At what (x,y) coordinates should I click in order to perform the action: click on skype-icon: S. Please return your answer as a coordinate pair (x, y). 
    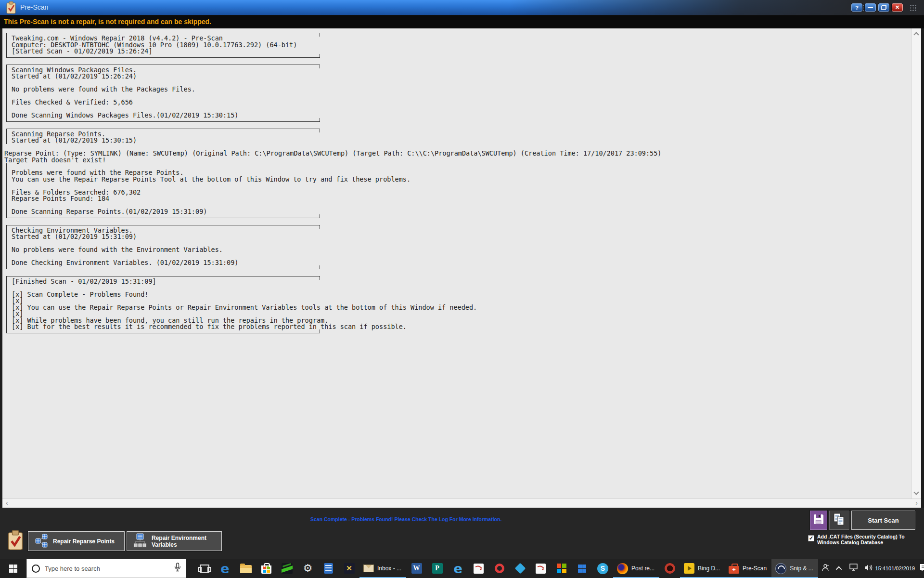
    Looking at the image, I should click on (603, 568).